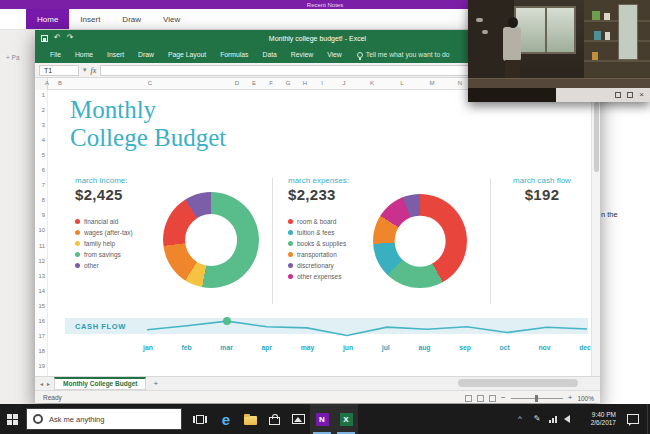  What do you see at coordinates (325, 419) in the screenshot?
I see `taskbar: Ask me anything e N X ^ ✎ 9:40 PM 2/6/20…` at bounding box center [325, 419].